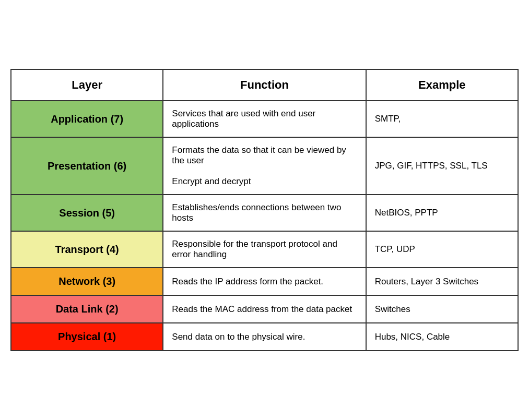  I want to click on function-cell-network: Reads the IP address form the packet., so click(264, 282).